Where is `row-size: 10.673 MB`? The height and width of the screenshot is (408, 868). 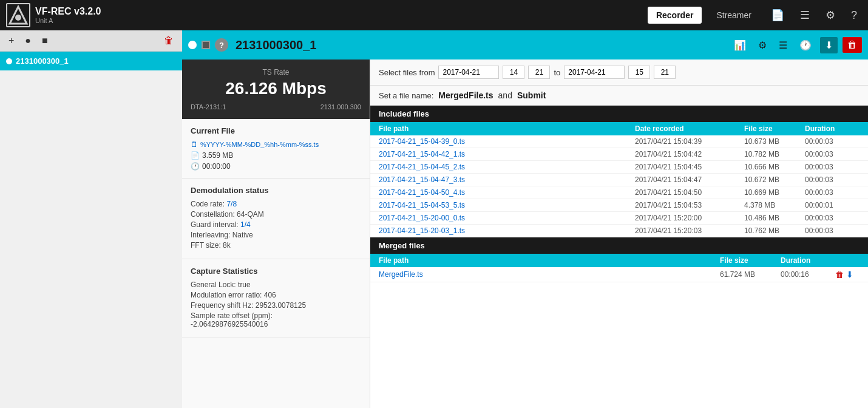 row-size: 10.673 MB is located at coordinates (775, 141).